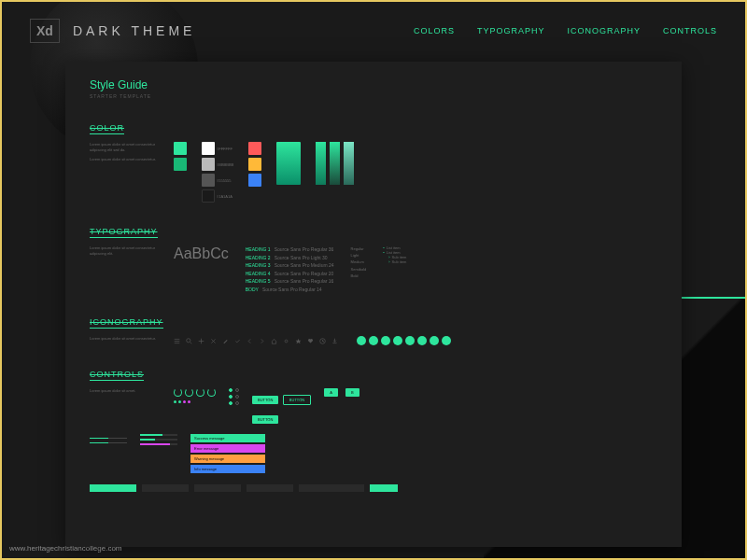 Image resolution: width=747 pixels, height=560 pixels. Describe the element at coordinates (237, 397) in the screenshot. I see `checkbox-off` at that location.